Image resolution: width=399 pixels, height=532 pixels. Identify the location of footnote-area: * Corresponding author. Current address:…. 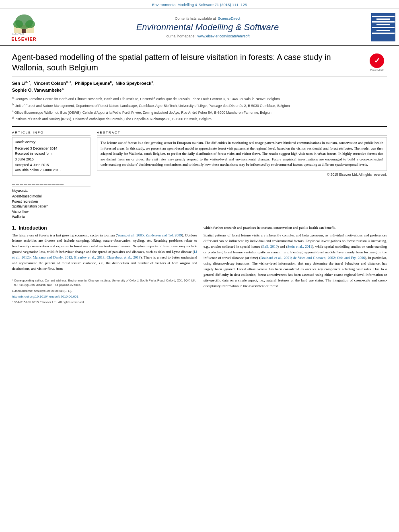
(105, 290).